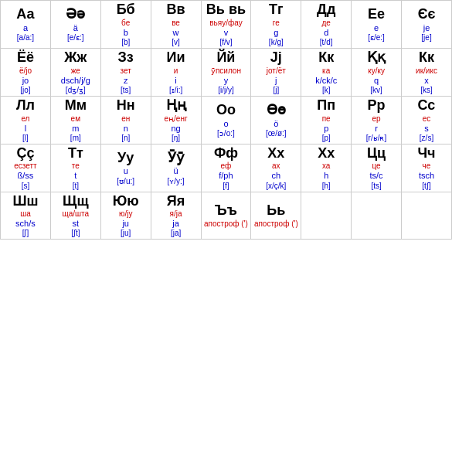 The width and height of the screenshot is (452, 476). Describe the element at coordinates (176, 216) in the screenshot. I see `cell-r4-c3: Яяя/jаja[ja]` at that location.